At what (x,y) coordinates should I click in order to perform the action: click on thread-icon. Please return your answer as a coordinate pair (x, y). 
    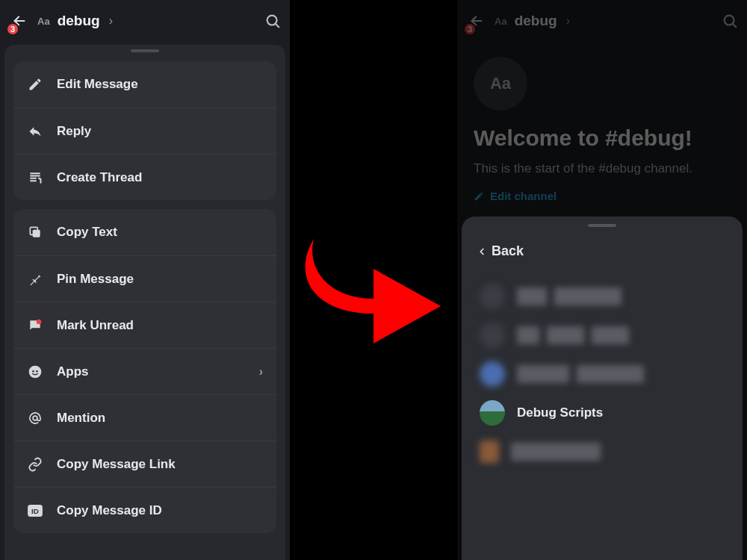
    Looking at the image, I should click on (35, 178).